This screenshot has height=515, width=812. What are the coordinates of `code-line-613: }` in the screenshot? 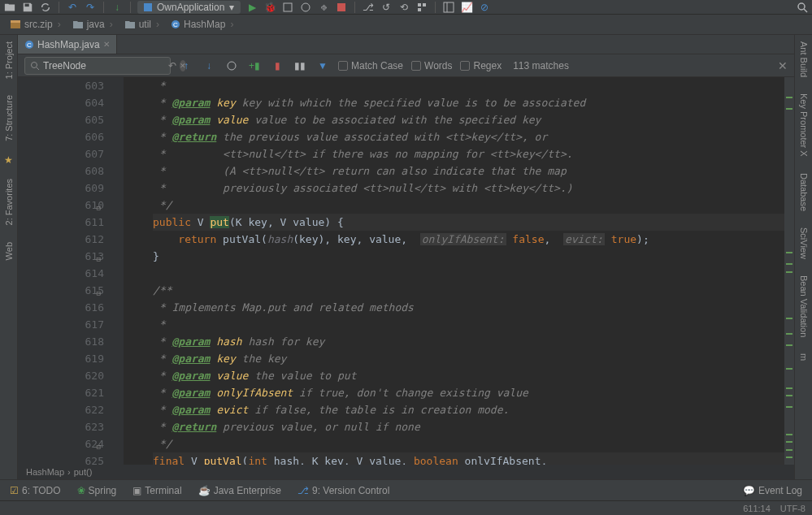 It's located at (468, 257).